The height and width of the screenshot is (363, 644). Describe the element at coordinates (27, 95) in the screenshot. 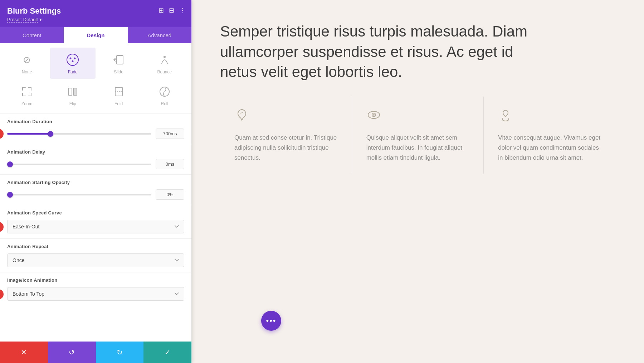

I see `anim-zoom: Zoom` at that location.